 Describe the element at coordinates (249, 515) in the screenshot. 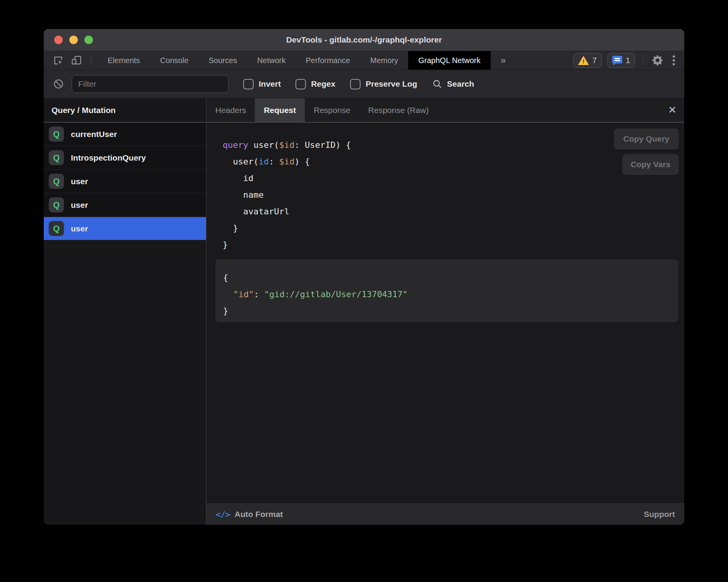

I see `auto-format-control: </> Auto Format` at that location.